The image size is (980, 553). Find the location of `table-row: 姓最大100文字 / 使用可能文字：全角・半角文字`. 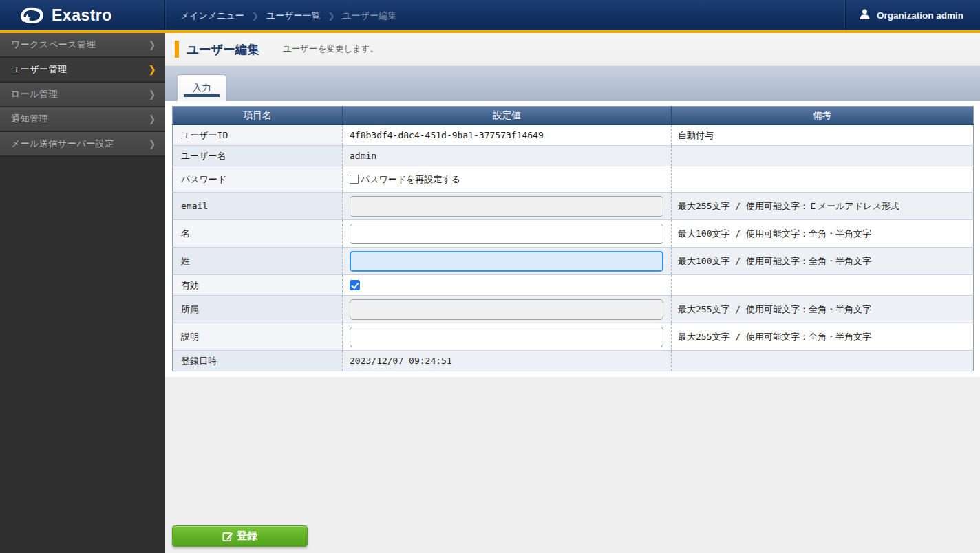

table-row: 姓最大100文字 / 使用可能文字：全角・半角文字 is located at coordinates (573, 261).